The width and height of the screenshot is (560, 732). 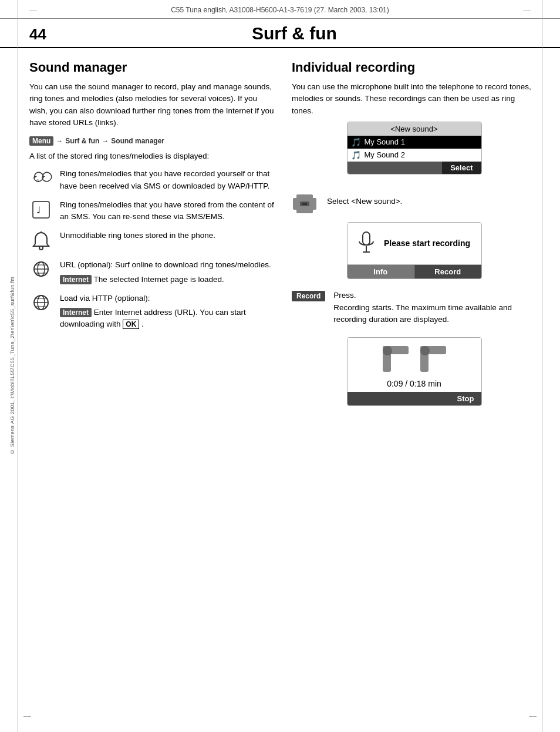 I want to click on note-icon: ♩, so click(x=41, y=209).